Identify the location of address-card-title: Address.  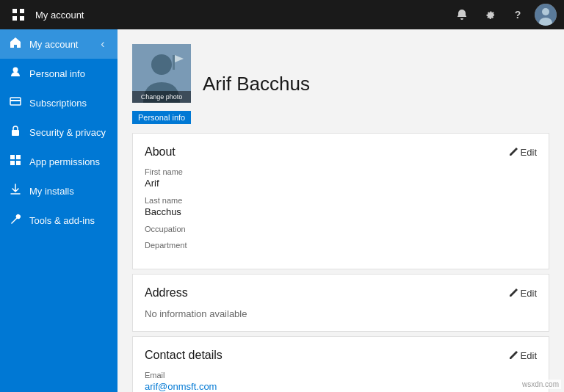
(166, 293).